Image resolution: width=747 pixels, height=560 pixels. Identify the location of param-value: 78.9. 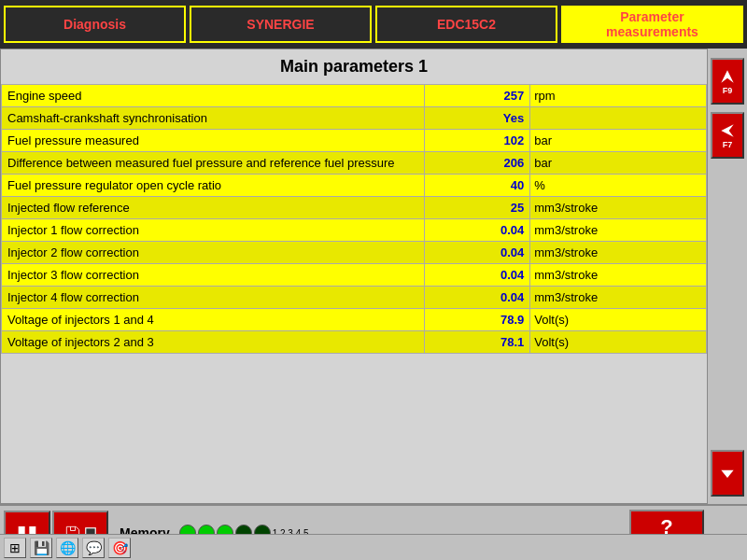
(478, 320).